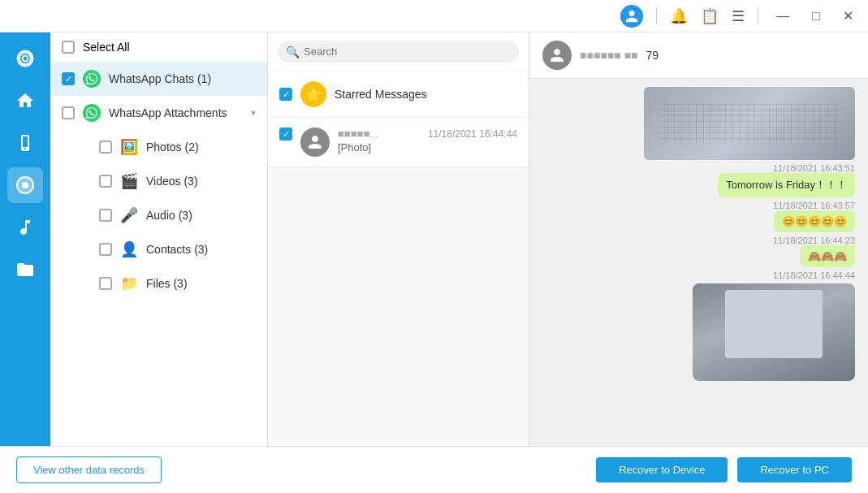  Describe the element at coordinates (398, 94) in the screenshot. I see `starred-messages-item: ⭐ Starred Messages` at that location.